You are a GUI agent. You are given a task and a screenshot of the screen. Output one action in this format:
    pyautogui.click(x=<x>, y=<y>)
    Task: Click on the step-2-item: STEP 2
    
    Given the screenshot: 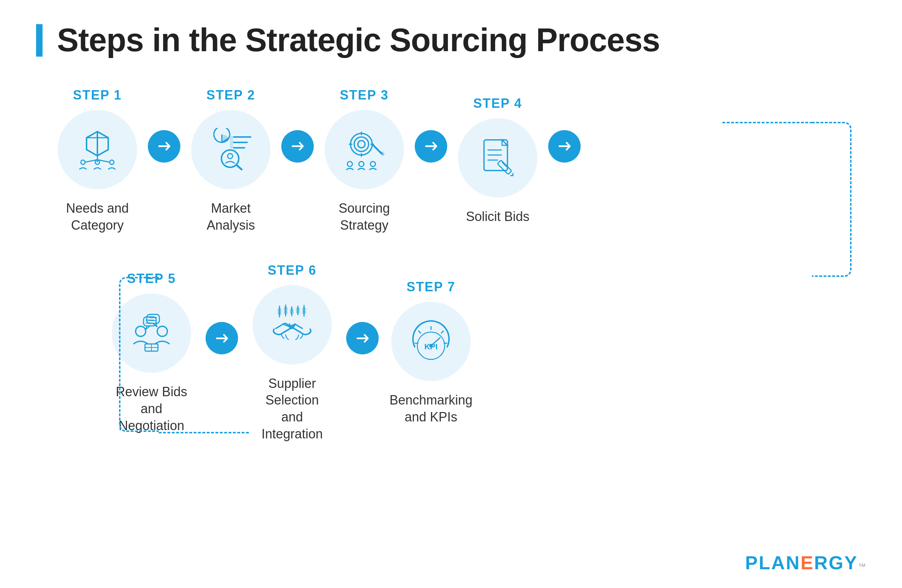 What is the action you would take?
    pyautogui.click(x=231, y=161)
    